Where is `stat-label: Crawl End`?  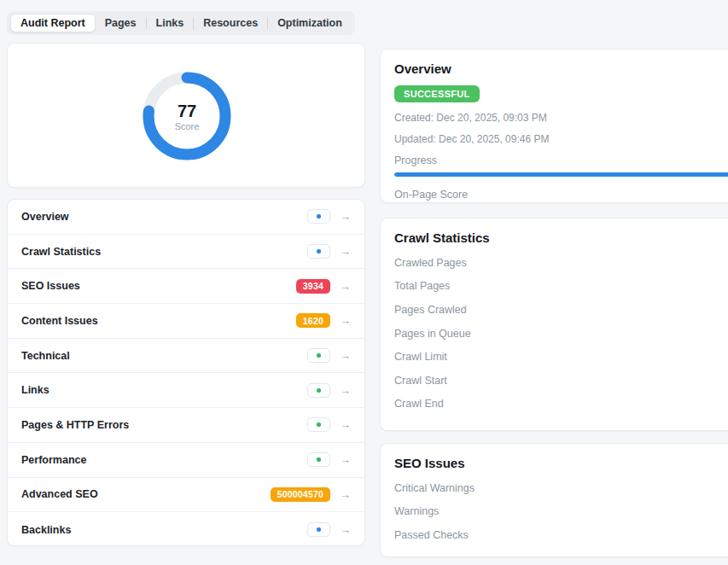 stat-label: Crawl End is located at coordinates (419, 404).